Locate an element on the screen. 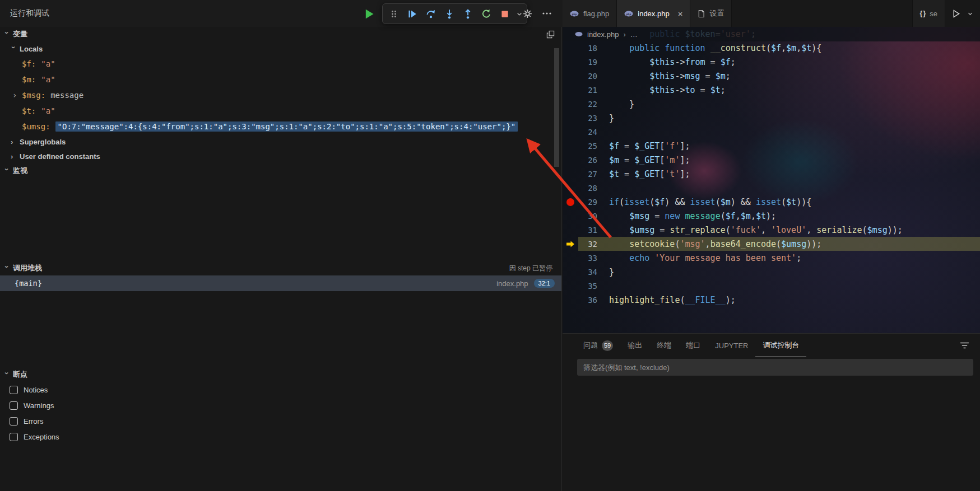 This screenshot has width=980, height=491. panel-tab-端口: 端口 is located at coordinates (693, 345).